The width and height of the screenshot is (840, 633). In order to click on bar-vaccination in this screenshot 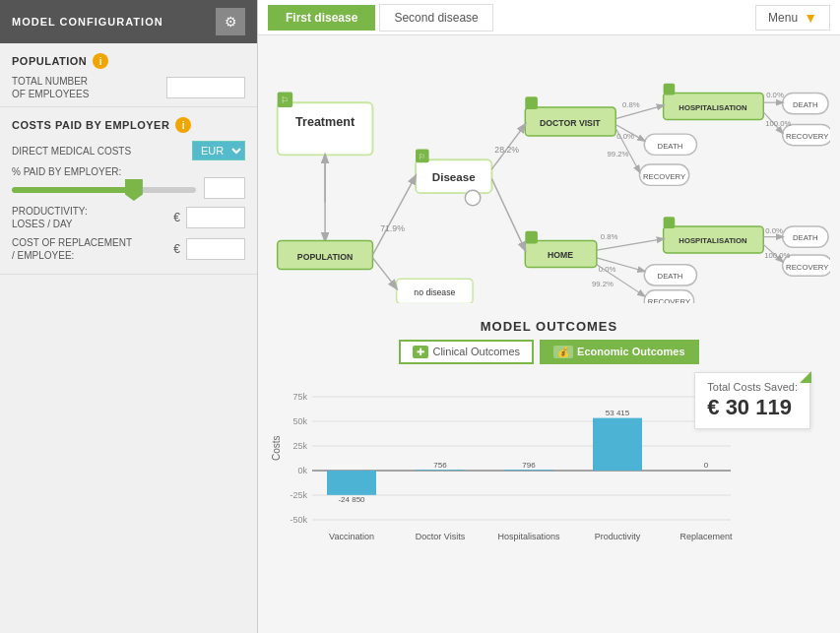, I will do `click(352, 482)`.